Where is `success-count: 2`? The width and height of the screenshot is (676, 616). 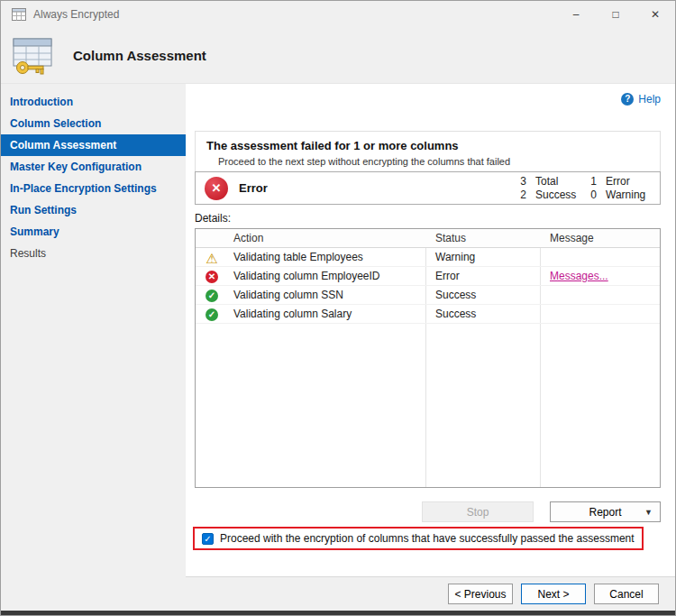 success-count: 2 is located at coordinates (520, 195).